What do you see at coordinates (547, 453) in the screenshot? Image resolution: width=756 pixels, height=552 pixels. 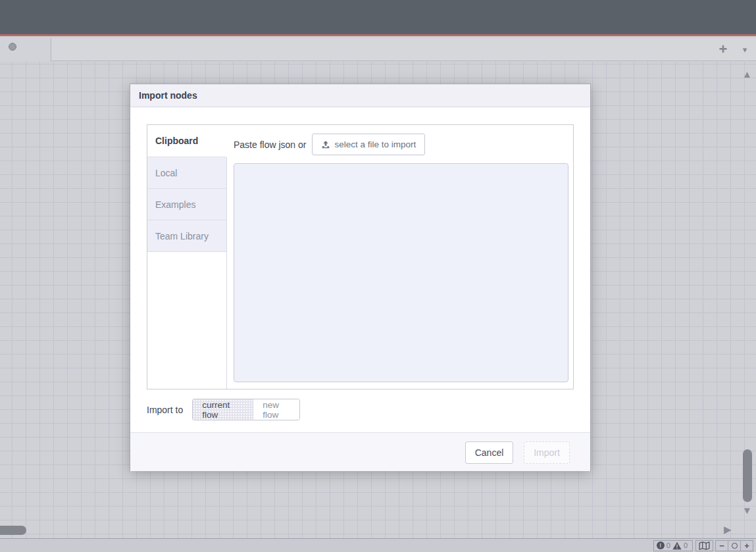 I see `import-button: Import` at bounding box center [547, 453].